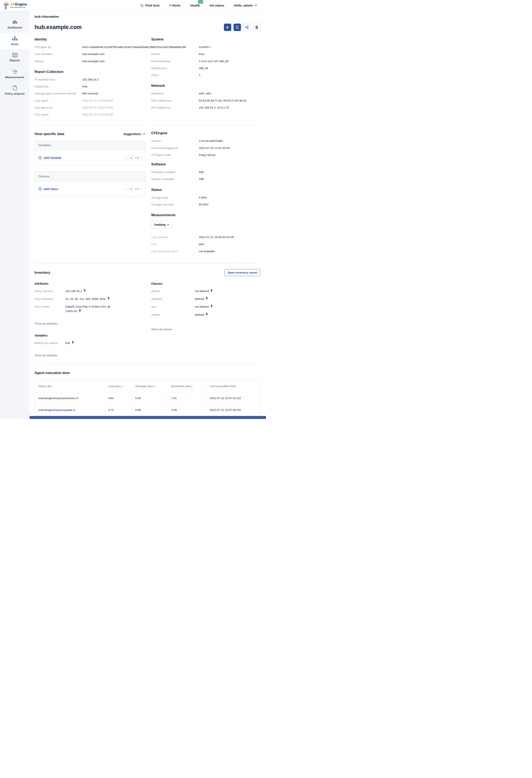 The image size is (532, 778). What do you see at coordinates (206, 164) in the screenshot?
I see `section-heading: Software` at bounding box center [206, 164].